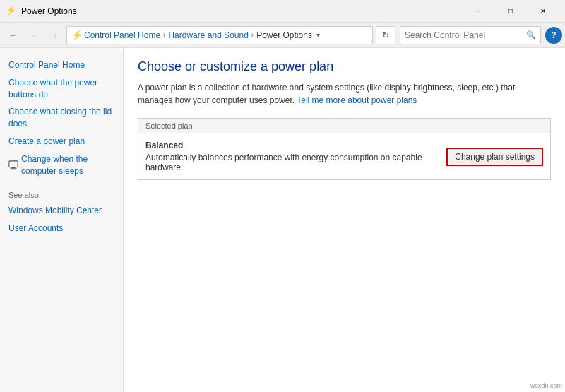 Image resolution: width=565 pixels, height=392 pixels. What do you see at coordinates (13, 165) in the screenshot?
I see `monitor-icon` at bounding box center [13, 165].